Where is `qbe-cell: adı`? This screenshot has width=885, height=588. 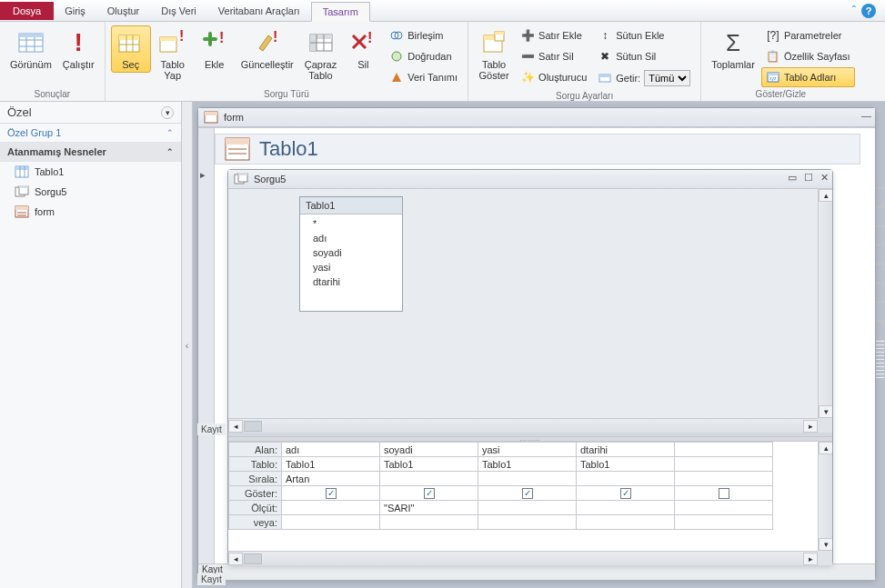 qbe-cell: adı is located at coordinates (331, 450).